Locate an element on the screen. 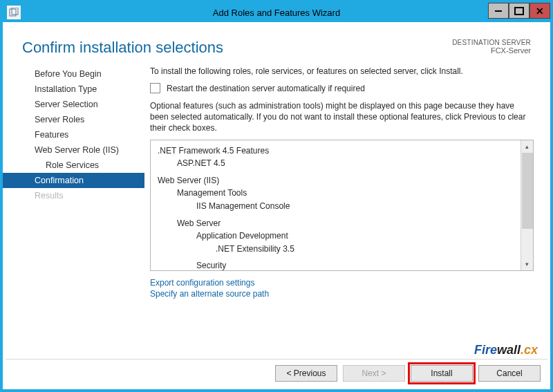 Image resolution: width=553 pixels, height=392 pixels. list-item: .NET Extensibility 3.5 is located at coordinates (366, 249).